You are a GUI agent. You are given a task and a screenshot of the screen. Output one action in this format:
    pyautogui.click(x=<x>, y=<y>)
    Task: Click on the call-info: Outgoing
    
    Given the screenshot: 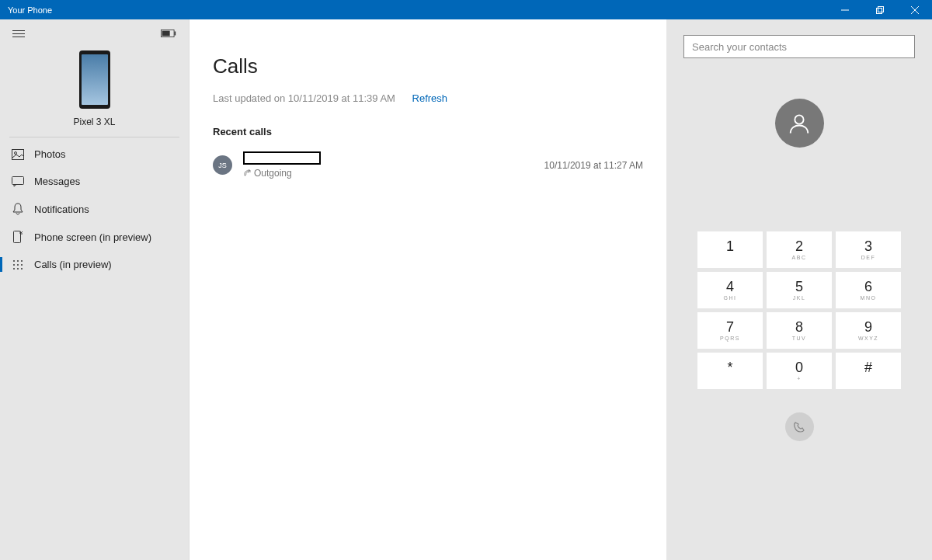 What is the action you would take?
    pyautogui.click(x=394, y=165)
    